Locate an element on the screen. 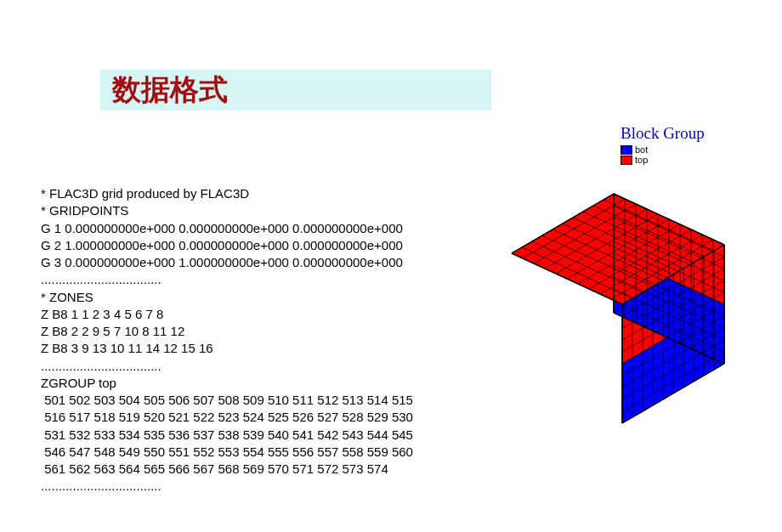  legend-label-top: top is located at coordinates (641, 160).